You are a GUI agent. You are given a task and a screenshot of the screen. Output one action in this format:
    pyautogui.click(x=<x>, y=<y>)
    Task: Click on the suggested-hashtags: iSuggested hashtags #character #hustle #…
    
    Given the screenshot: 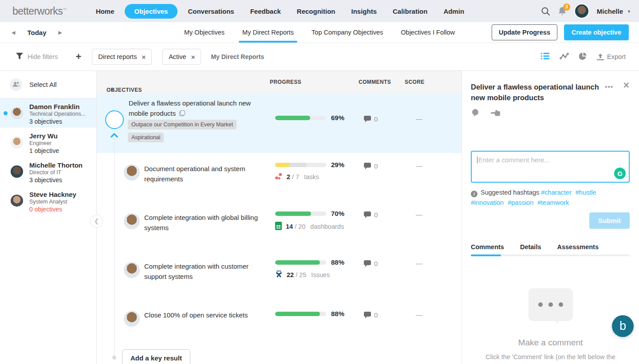 What is the action you would take?
    pyautogui.click(x=551, y=198)
    